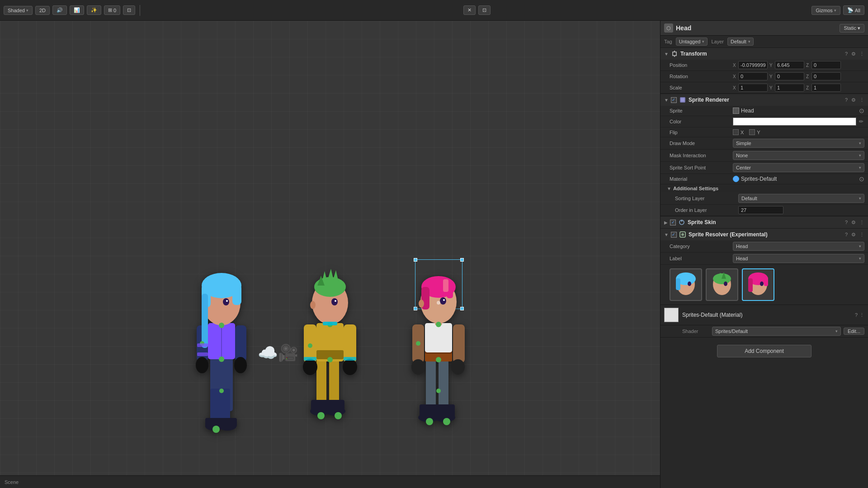  I want to click on mask-interaction-dropdown: None ▾, so click(798, 155).